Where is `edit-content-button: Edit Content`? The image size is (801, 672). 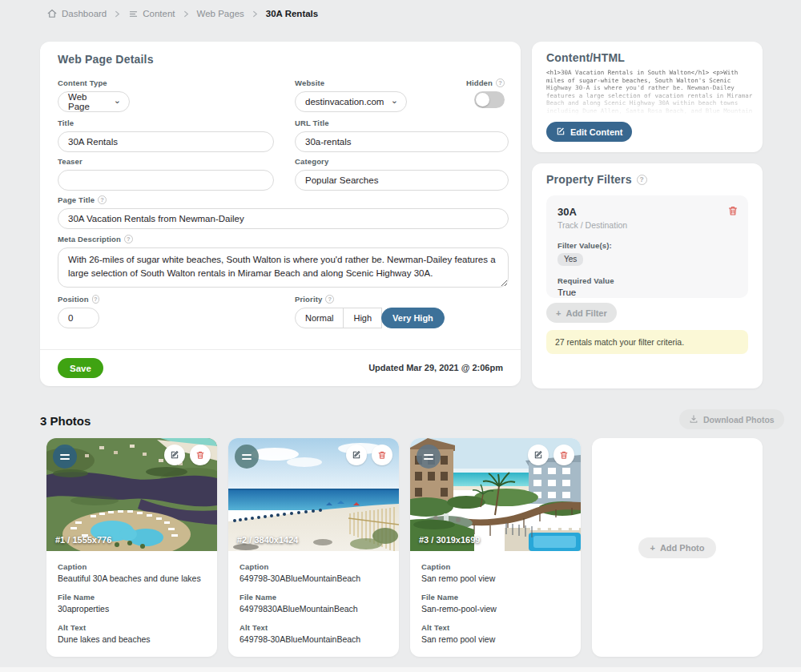 edit-content-button: Edit Content is located at coordinates (590, 131).